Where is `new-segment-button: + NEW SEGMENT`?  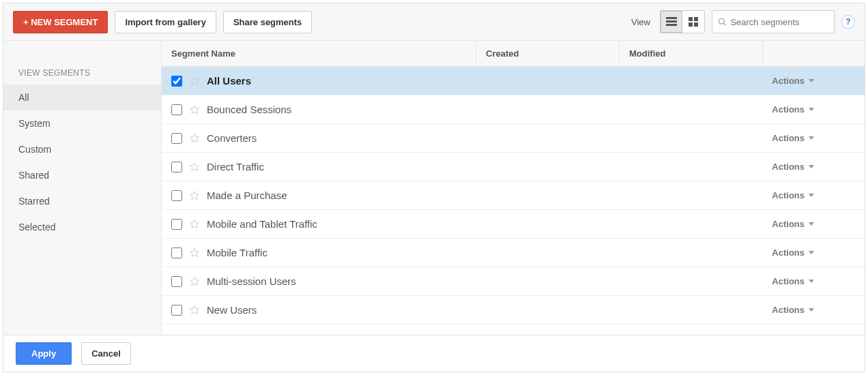
new-segment-button: + NEW SEGMENT is located at coordinates (60, 22).